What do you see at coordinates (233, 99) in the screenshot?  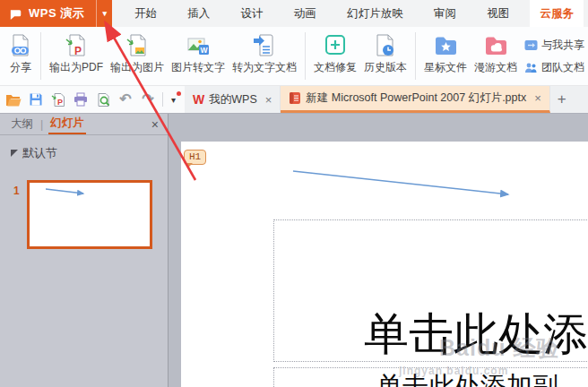 I see `tab-my-wps: W 我的WPS ×` at bounding box center [233, 99].